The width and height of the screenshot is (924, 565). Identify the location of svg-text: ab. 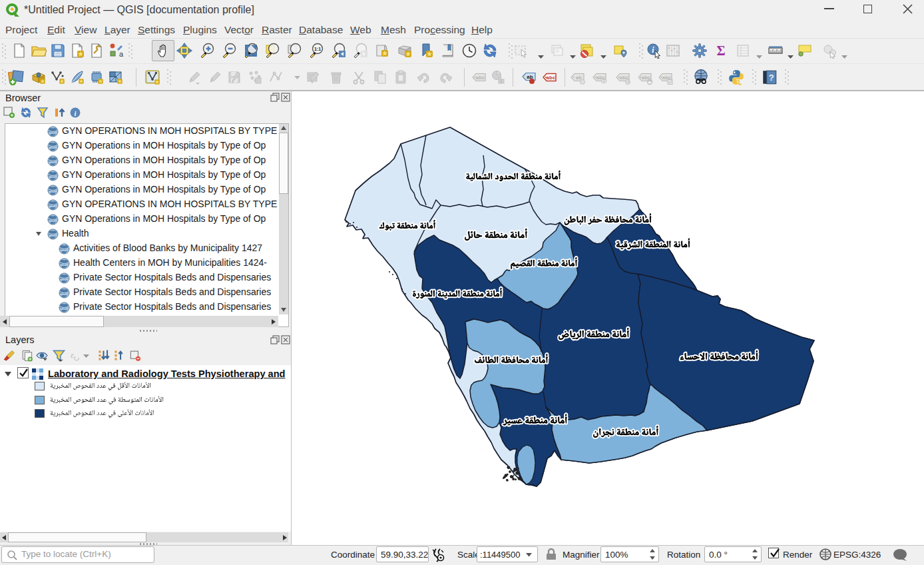
(579, 77).